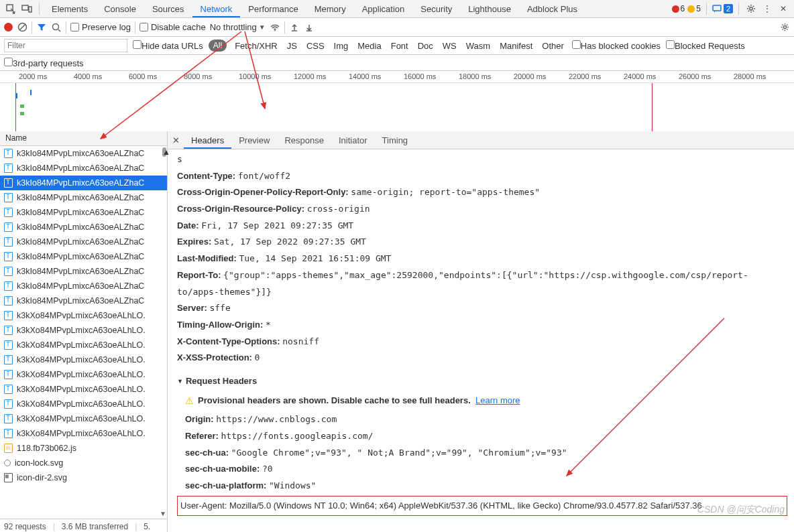  Describe the element at coordinates (83, 478) in the screenshot. I see `request-row: icon-dir-2.svg` at that location.